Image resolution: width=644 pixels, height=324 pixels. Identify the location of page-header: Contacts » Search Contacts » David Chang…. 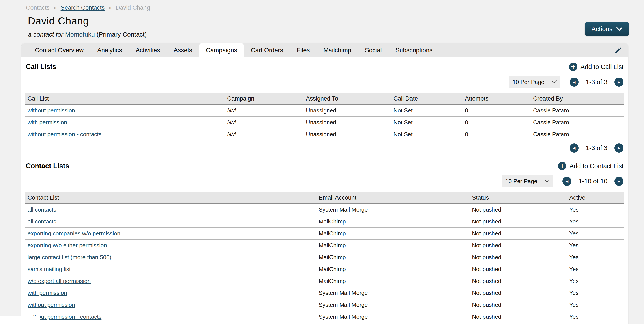
(322, 19).